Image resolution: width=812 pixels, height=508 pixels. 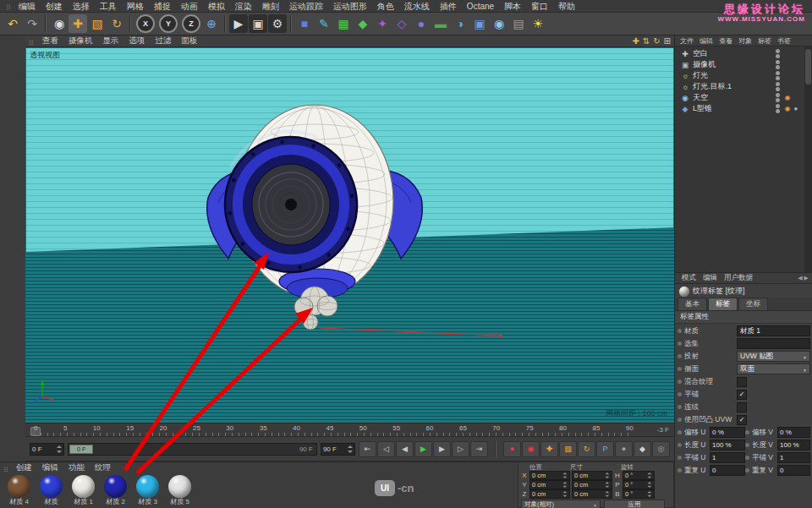 I want to click on object-item: ◉ 天空 ◉, so click(x=743, y=98).